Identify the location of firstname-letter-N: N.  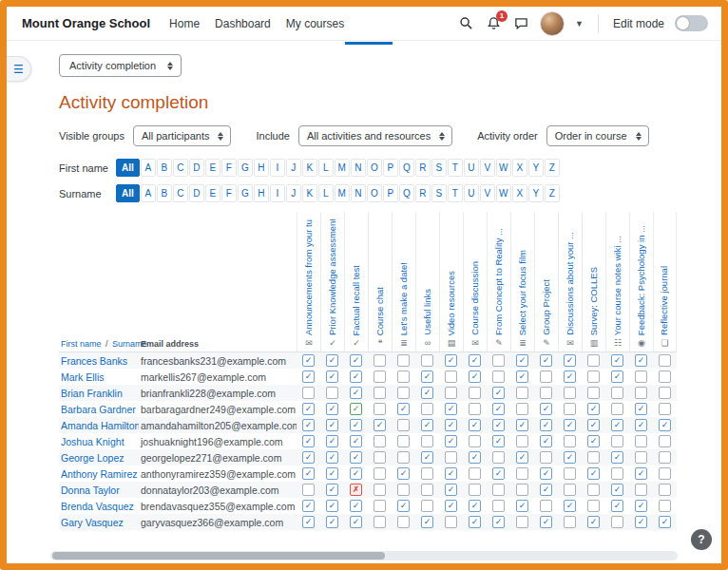
(358, 167).